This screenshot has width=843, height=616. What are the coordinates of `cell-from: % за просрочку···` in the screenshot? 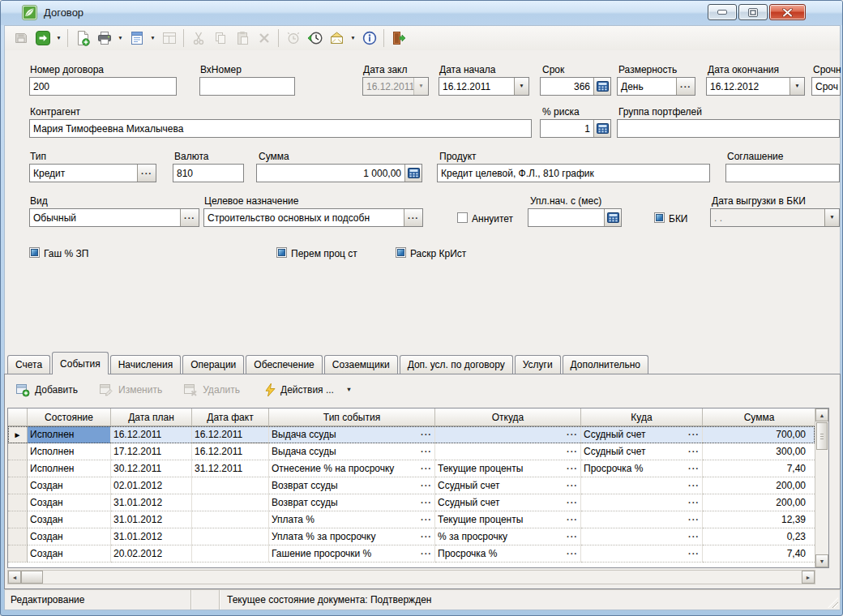 It's located at (508, 537).